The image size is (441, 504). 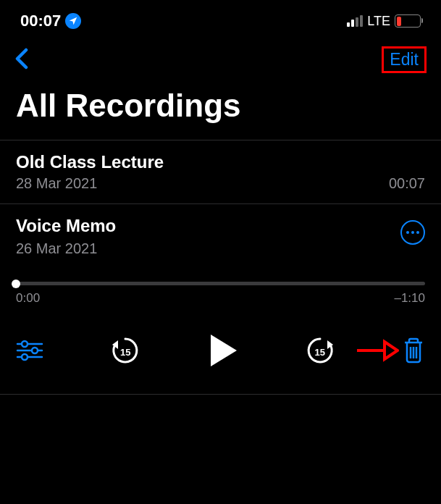 I want to click on back-button, so click(x=22, y=60).